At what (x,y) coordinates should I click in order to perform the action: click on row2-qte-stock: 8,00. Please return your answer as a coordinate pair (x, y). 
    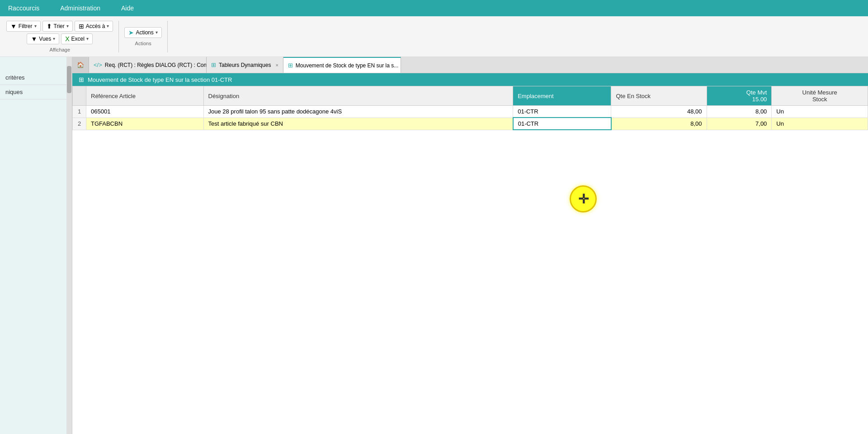
    Looking at the image, I should click on (659, 124).